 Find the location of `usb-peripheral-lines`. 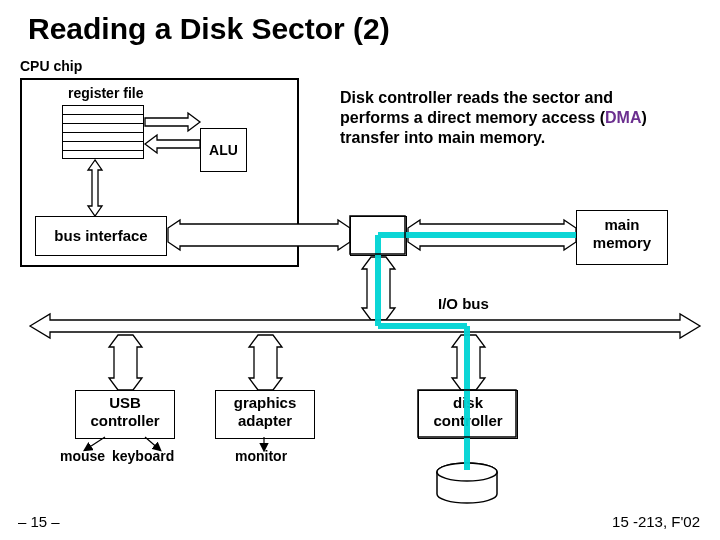

usb-peripheral-lines is located at coordinates (122, 444).